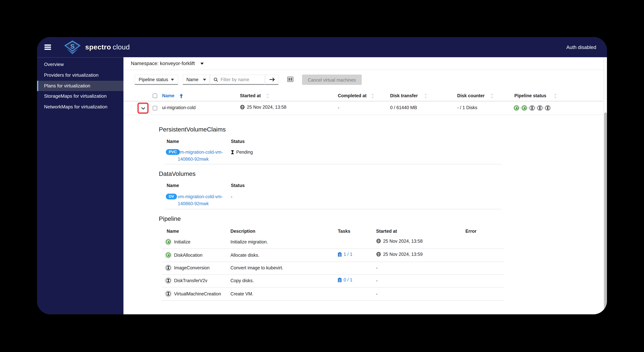 The width and height of the screenshot is (644, 352). I want to click on task-name: DiskTransferV2v, so click(190, 281).